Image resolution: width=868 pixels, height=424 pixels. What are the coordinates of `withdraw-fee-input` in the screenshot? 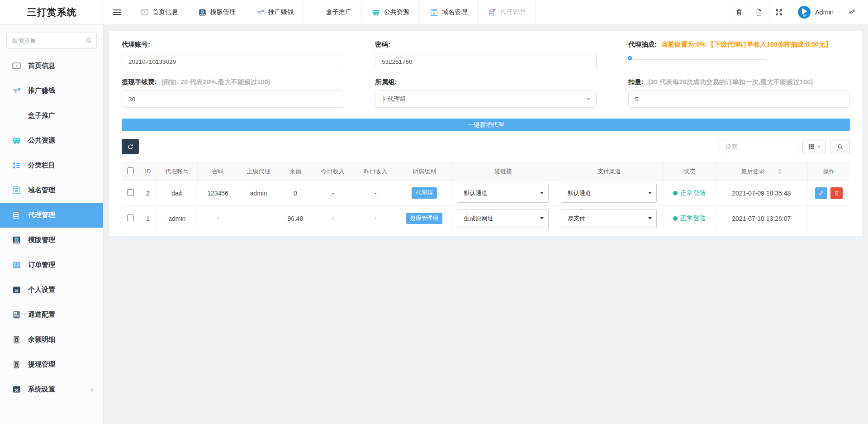 It's located at (232, 99).